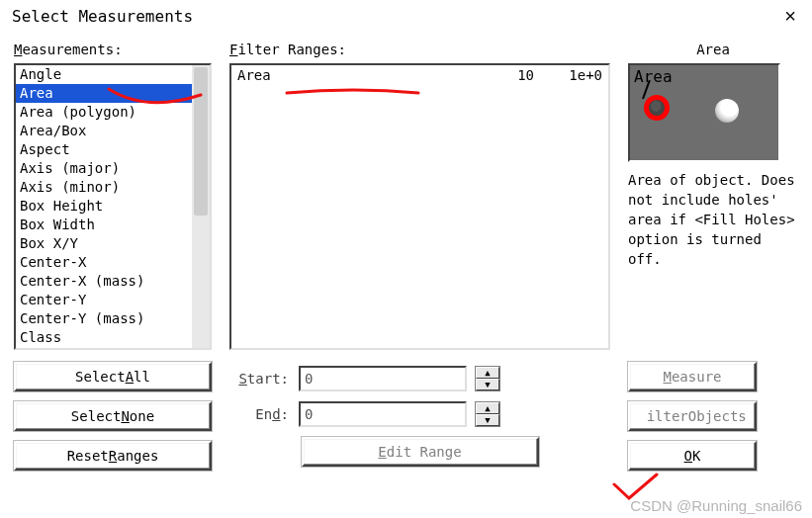 This screenshot has width=812, height=518. What do you see at coordinates (657, 108) in the screenshot?
I see `preview-highlight-blob` at bounding box center [657, 108].